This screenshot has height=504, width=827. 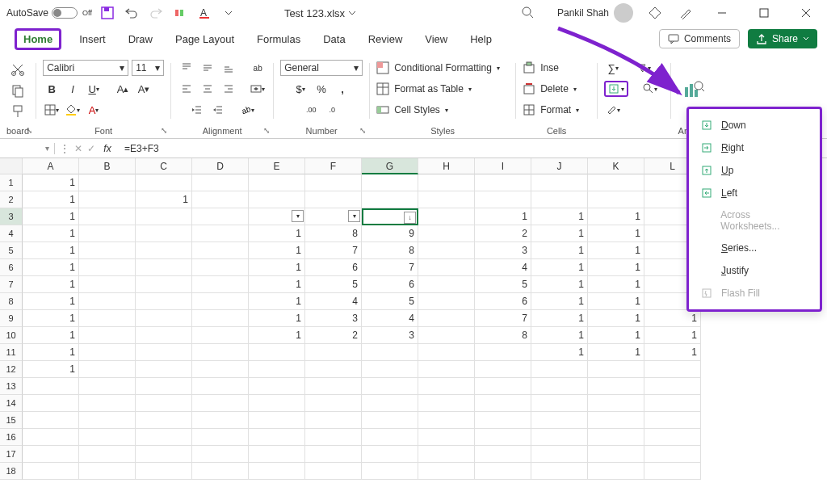 I want to click on cell-B1, so click(x=107, y=183).